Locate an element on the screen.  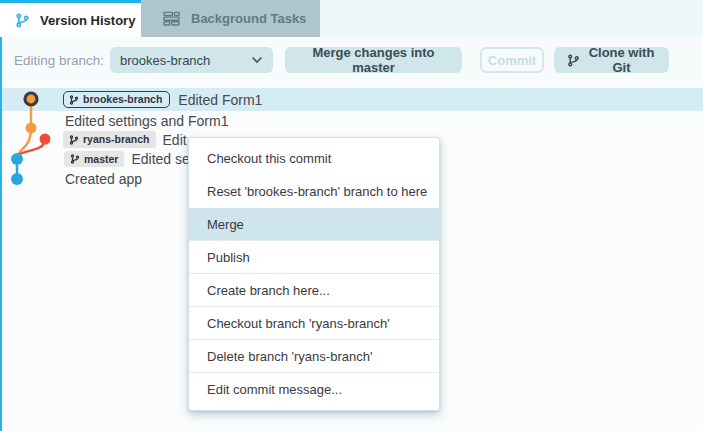
commit-row: brookes-branch Edited Form1 is located at coordinates (162, 100).